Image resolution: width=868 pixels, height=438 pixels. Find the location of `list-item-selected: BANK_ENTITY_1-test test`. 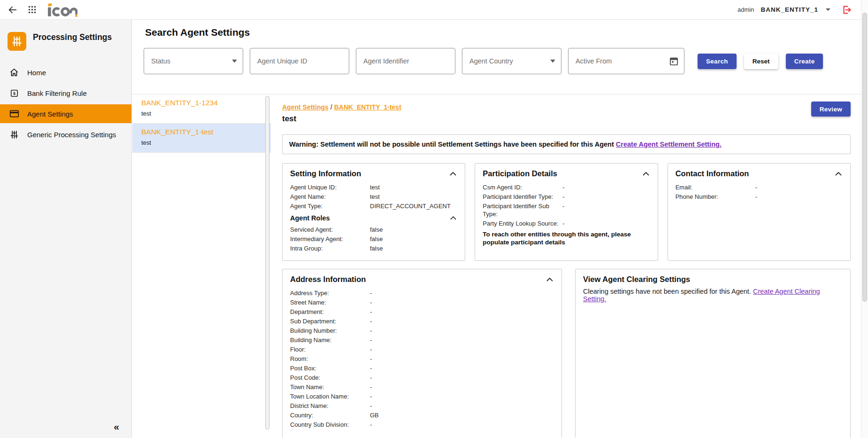

list-item-selected: BANK_ENTITY_1-test test is located at coordinates (202, 138).